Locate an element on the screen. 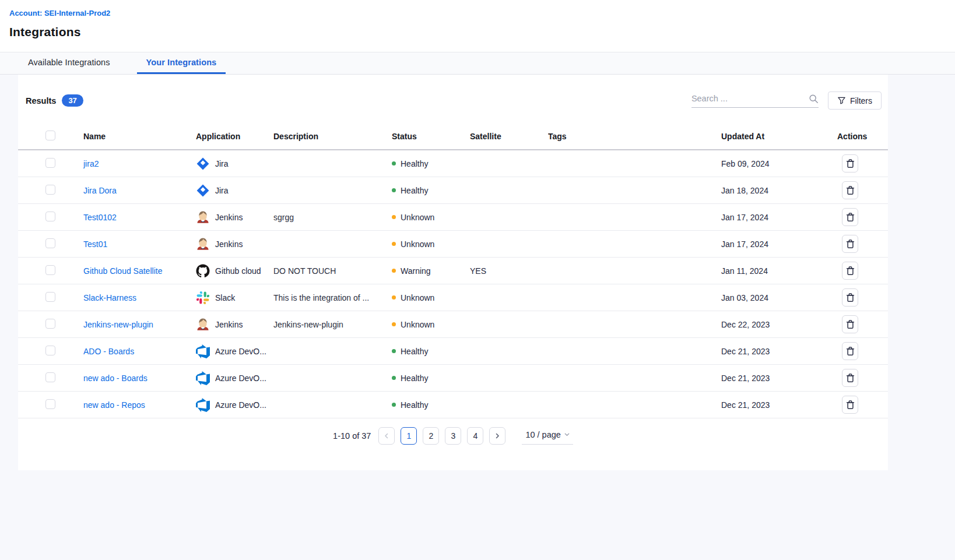 The width and height of the screenshot is (955, 560). jenkins-icon is located at coordinates (203, 244).